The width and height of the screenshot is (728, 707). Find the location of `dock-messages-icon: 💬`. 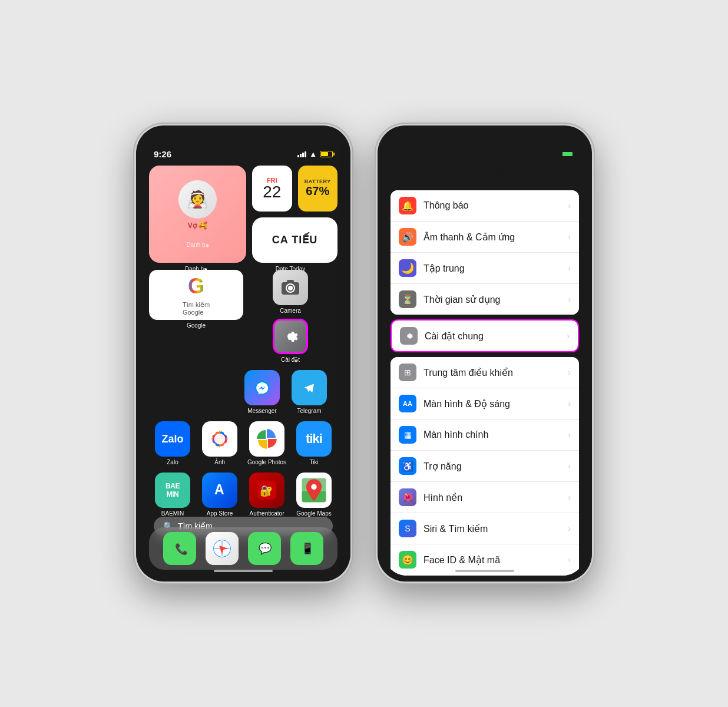

dock-messages-icon: 💬 is located at coordinates (264, 549).